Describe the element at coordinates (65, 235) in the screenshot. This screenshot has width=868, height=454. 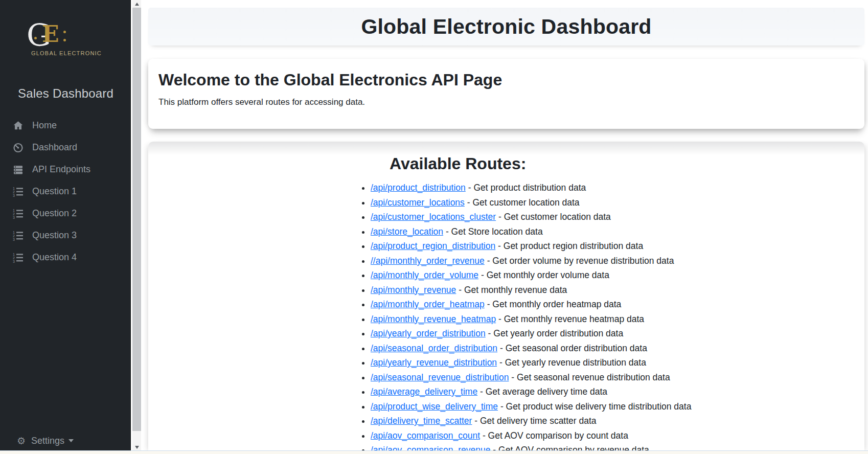
I see `sidebar-item-question-3: 1 2 3 Question 3` at that location.